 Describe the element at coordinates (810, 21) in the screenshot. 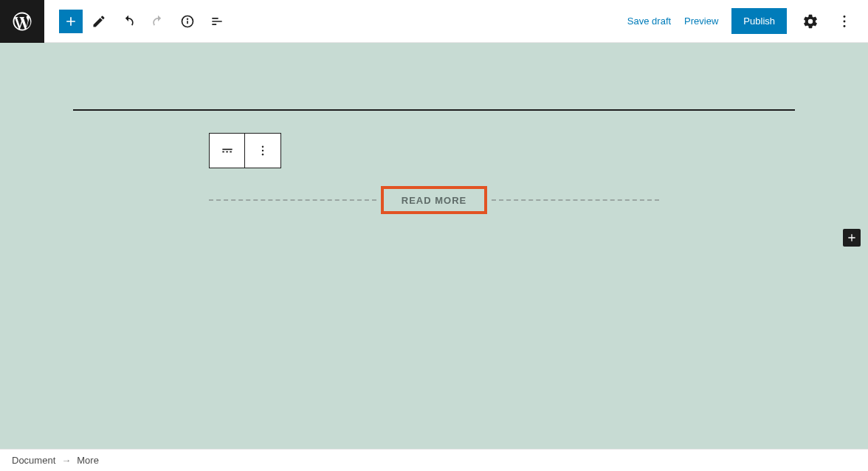

I see `gear-icon` at that location.